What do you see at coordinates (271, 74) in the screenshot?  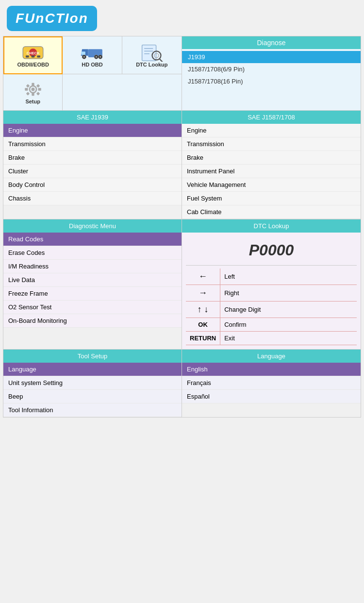 I see `diagnose-section: Diagnose J1939 J1587/1708(6/9 Pin) J1587…` at bounding box center [271, 74].